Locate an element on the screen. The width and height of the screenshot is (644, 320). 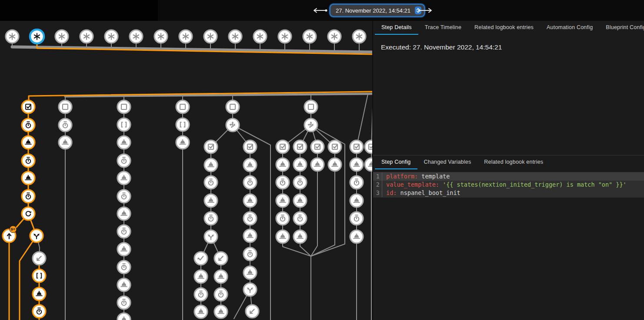
graph-node-arrow-check-icon is located at coordinates (201, 258).